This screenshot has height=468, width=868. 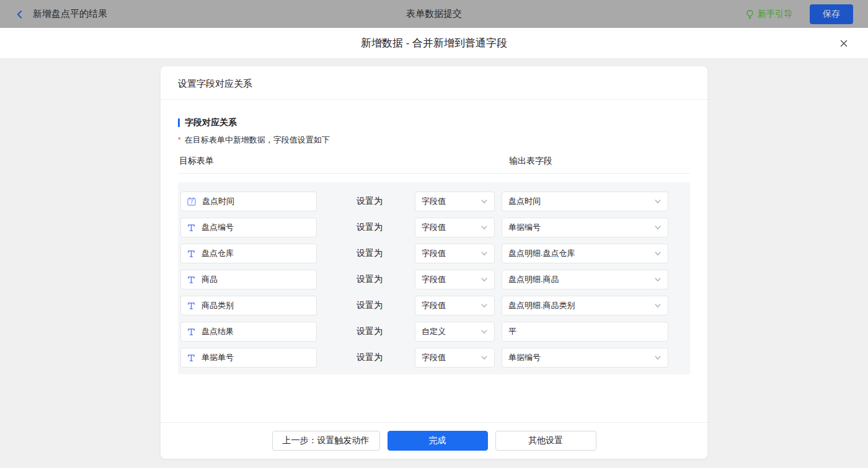 What do you see at coordinates (435, 306) in the screenshot?
I see `mapping-row: 商品类别 设置为 字段值 盘点明细.商品类别` at bounding box center [435, 306].